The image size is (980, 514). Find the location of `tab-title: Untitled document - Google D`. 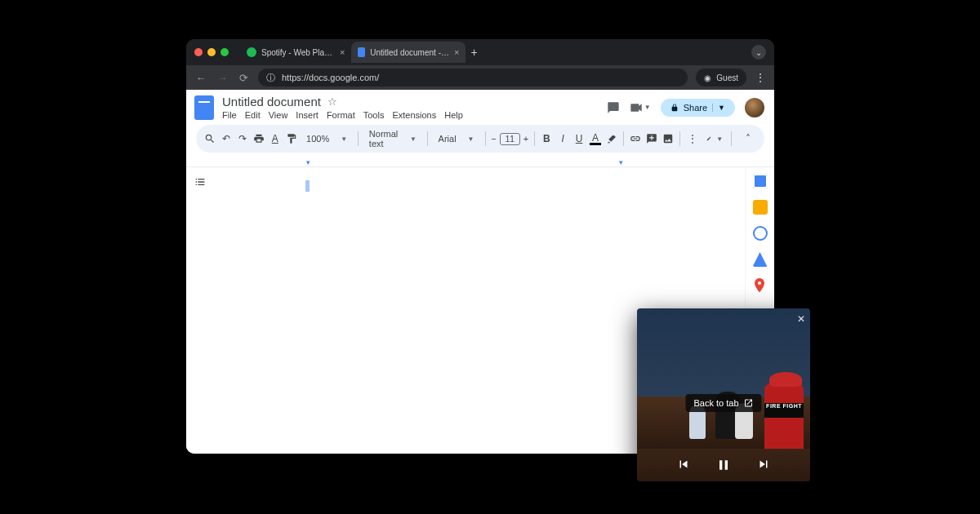

tab-title: Untitled document - Google D is located at coordinates (410, 52).